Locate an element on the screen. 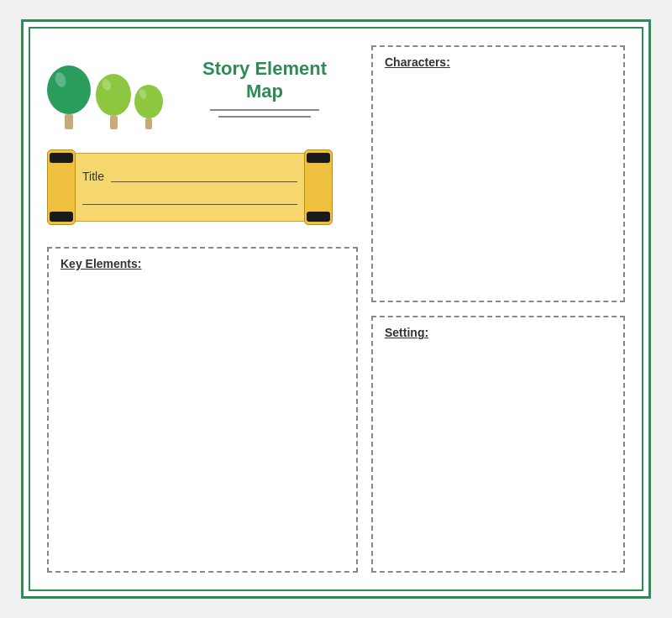  title-input-row: Title is located at coordinates (190, 176).